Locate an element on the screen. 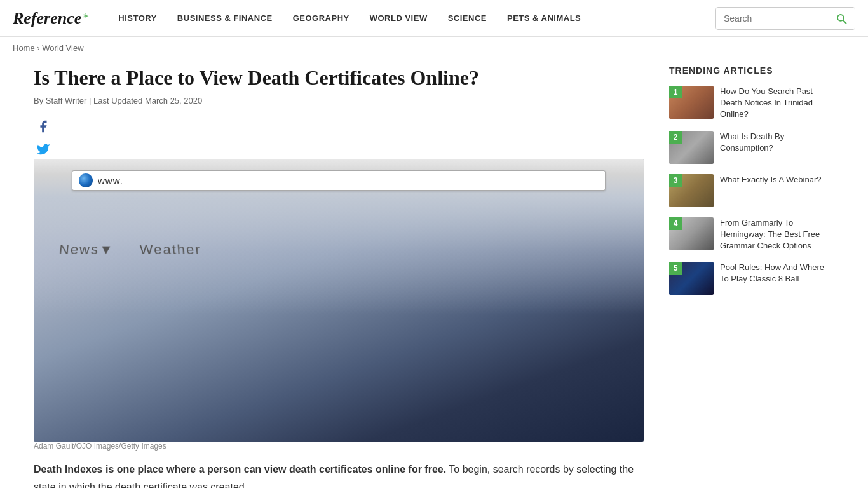 Image resolution: width=868 pixels, height=488 pixels. trending-item-title-4: From Grammarly To Hemingway: The Best Fr… is located at coordinates (777, 235).